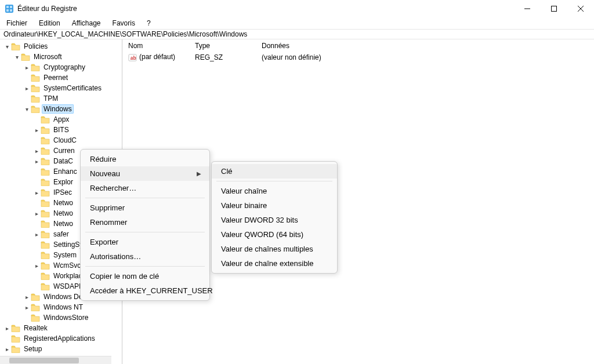 Image resolution: width=594 pixels, height=364 pixels. Describe the element at coordinates (274, 172) in the screenshot. I see `ctx-new-cle: Clé` at that location.